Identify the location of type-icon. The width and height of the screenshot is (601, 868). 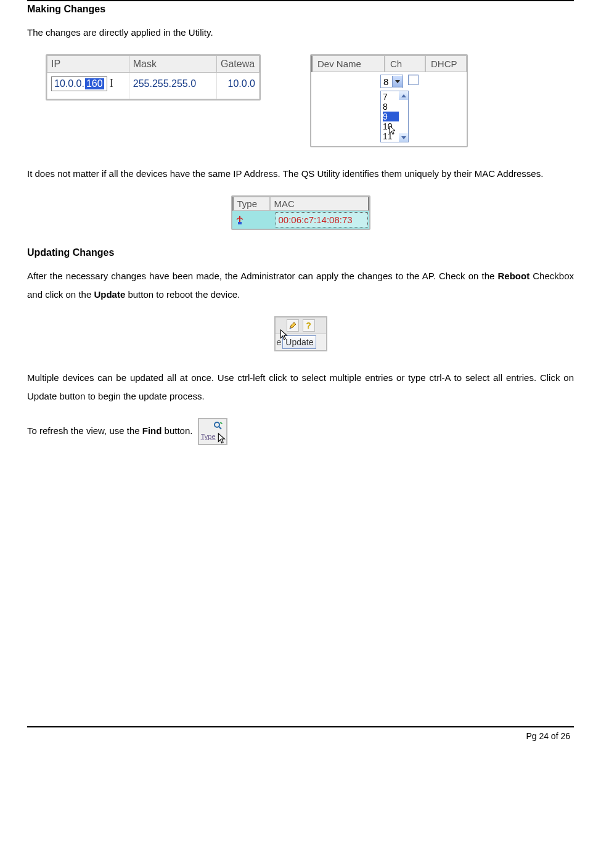
(253, 219).